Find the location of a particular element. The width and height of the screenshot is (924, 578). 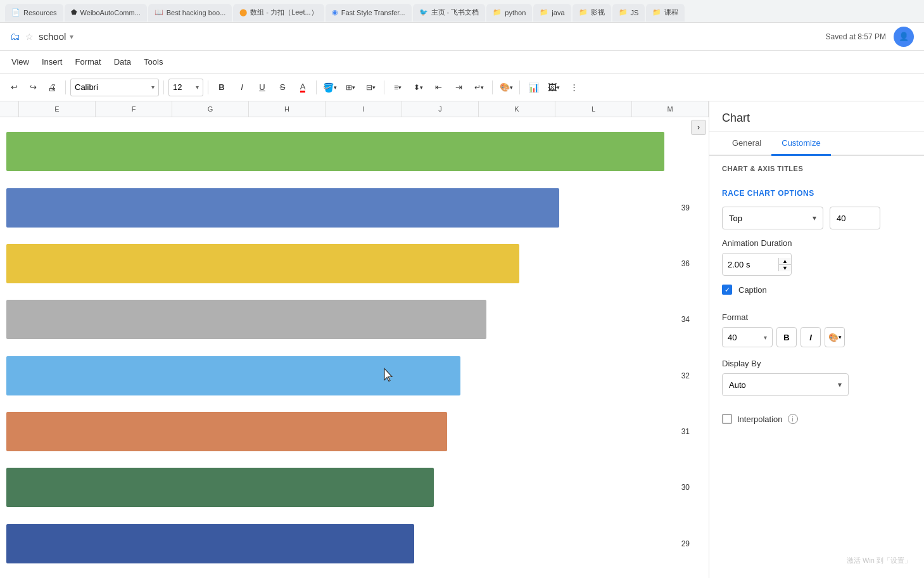

align-icon: ≡ is located at coordinates (396, 87).